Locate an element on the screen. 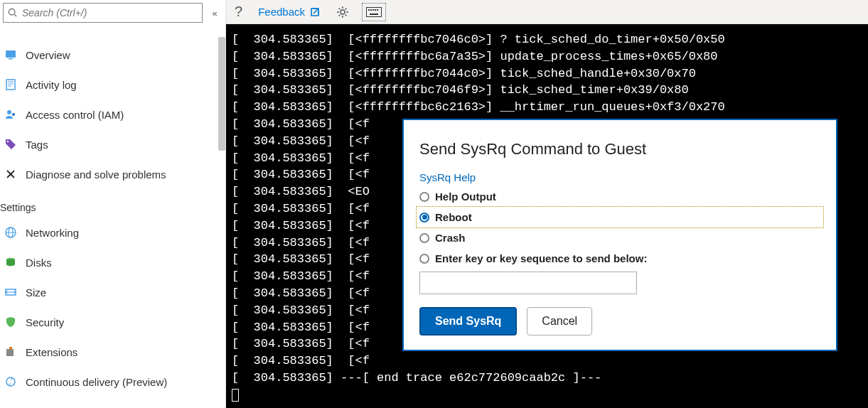  continuous-delivery-icon is located at coordinates (11, 382).